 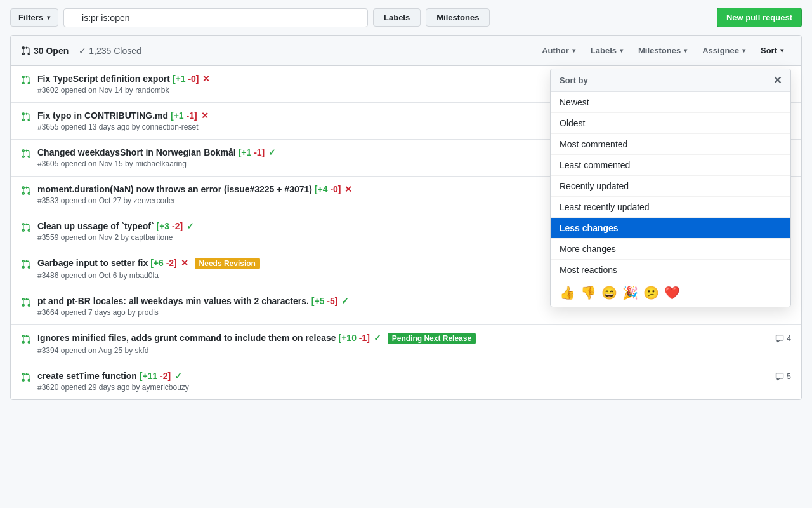 I want to click on sort-dropdown: Sort by ✕ NewestOldestMost commentedLeas…, so click(x=671, y=188).